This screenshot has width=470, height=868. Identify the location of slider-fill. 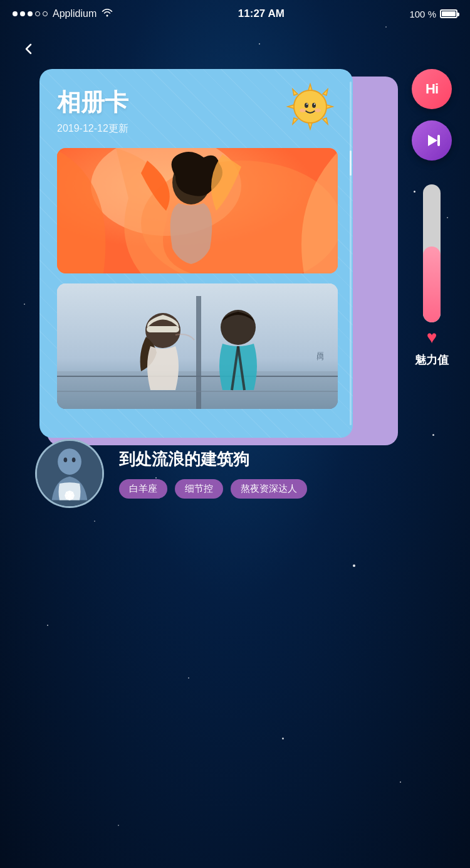
(432, 285).